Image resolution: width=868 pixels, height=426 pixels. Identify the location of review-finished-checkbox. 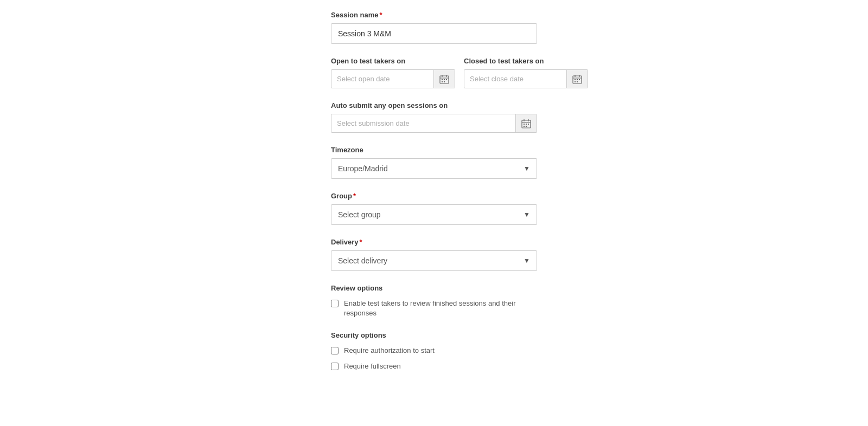
(335, 304).